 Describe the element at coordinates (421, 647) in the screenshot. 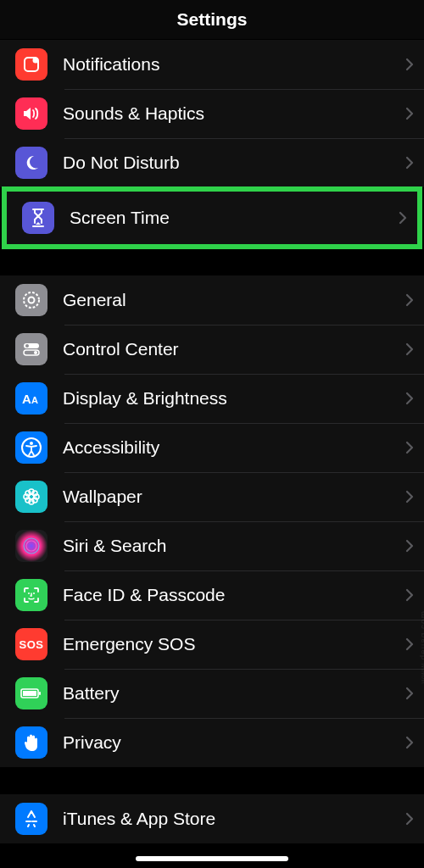

I see `watermark: www.deuaq.com` at that location.